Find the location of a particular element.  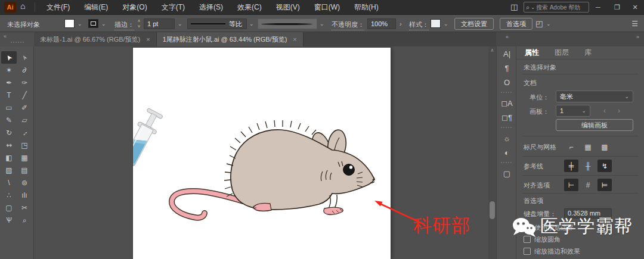

document-tab-untitled: 未标题-1.ai @ 66.67% (RGB/预览) × is located at coordinates (95, 39).